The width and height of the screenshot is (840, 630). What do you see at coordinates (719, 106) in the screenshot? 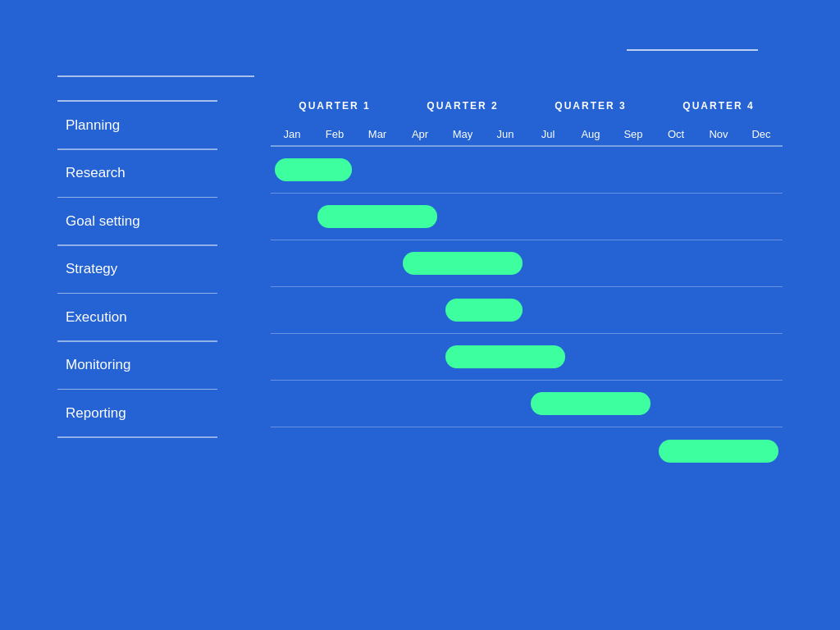
I see `quarter-header: QUARTER 4` at bounding box center [719, 106].